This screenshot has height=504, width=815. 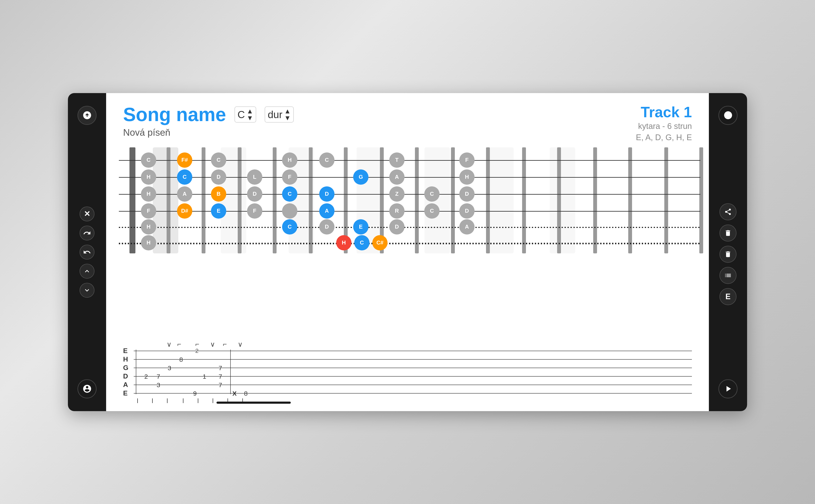 I want to click on tab-line-e-high, so click(x=413, y=351).